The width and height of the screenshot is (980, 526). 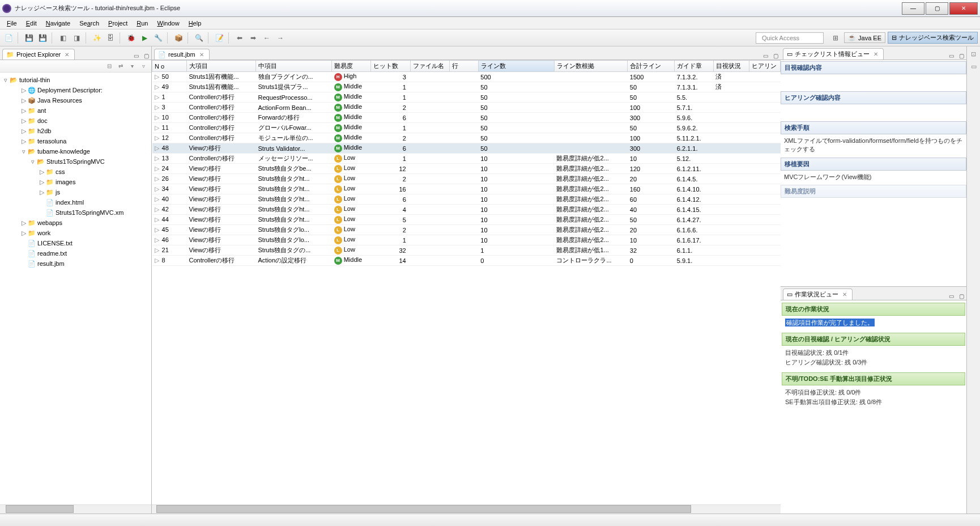 What do you see at coordinates (142, 23) in the screenshot?
I see `menu-run: Run` at bounding box center [142, 23].